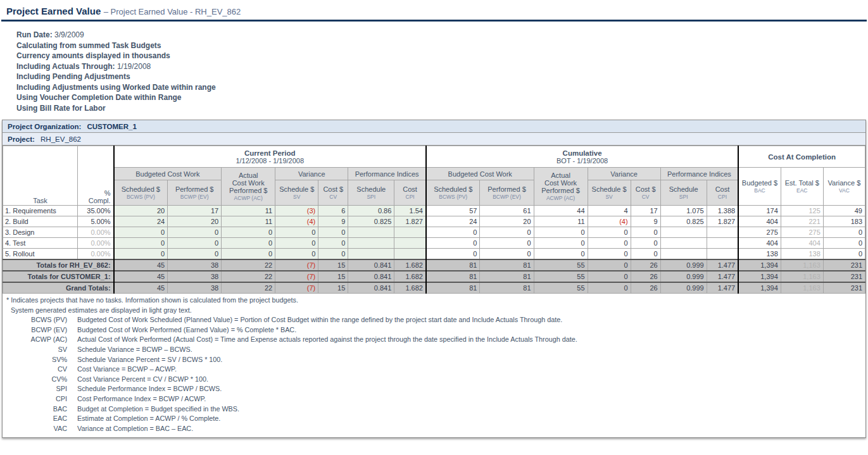 This screenshot has height=455, width=868. What do you see at coordinates (646, 221) in the screenshot?
I see `cell-cum-cv: 9` at bounding box center [646, 221].